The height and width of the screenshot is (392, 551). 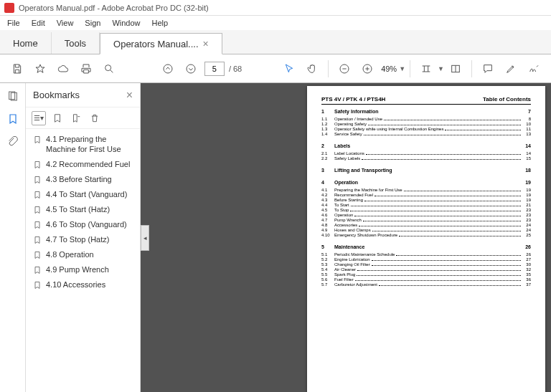 What do you see at coordinates (426, 195) in the screenshot?
I see `toc-row: 4.2Recommended Fuel19` at bounding box center [426, 195].